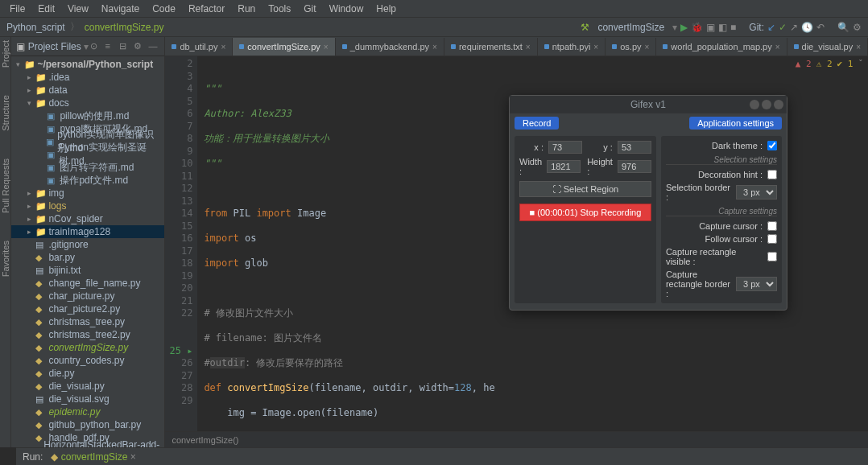  Describe the element at coordinates (736, 123) in the screenshot. I see `tab-app-settings: Application settings` at that location.